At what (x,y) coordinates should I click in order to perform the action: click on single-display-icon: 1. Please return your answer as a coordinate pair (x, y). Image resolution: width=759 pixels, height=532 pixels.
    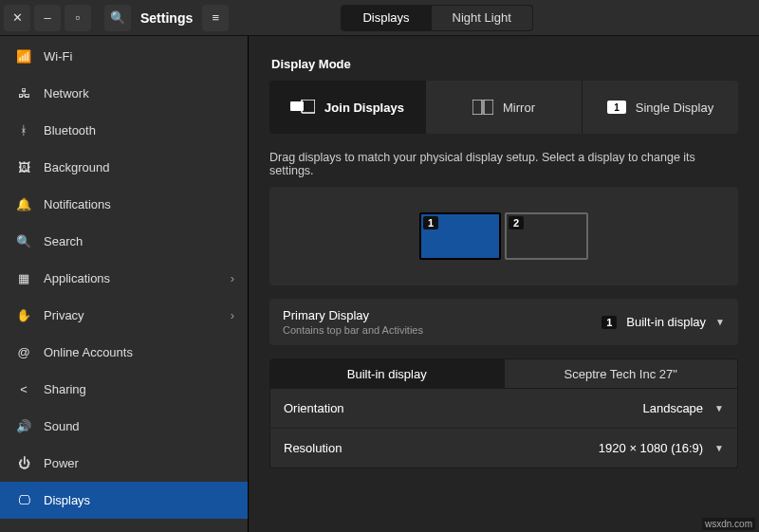
    Looking at the image, I should click on (617, 107).